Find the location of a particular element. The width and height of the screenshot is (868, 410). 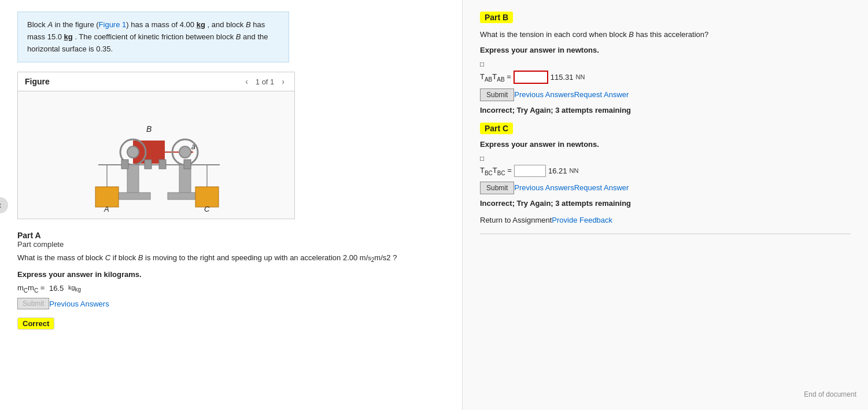

part-c-incorrect: Incorrect; Try Again; 3 attempts remaini… is located at coordinates (665, 204).